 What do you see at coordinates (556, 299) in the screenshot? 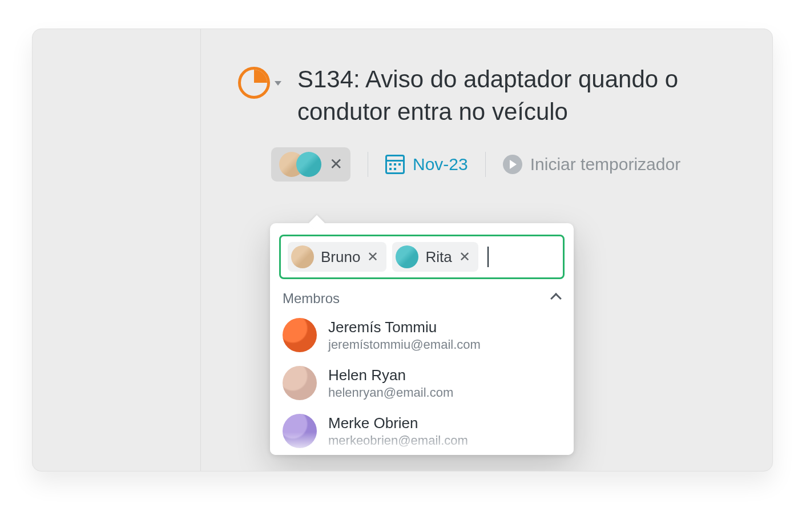
I see `chevron-up-icon` at bounding box center [556, 299].